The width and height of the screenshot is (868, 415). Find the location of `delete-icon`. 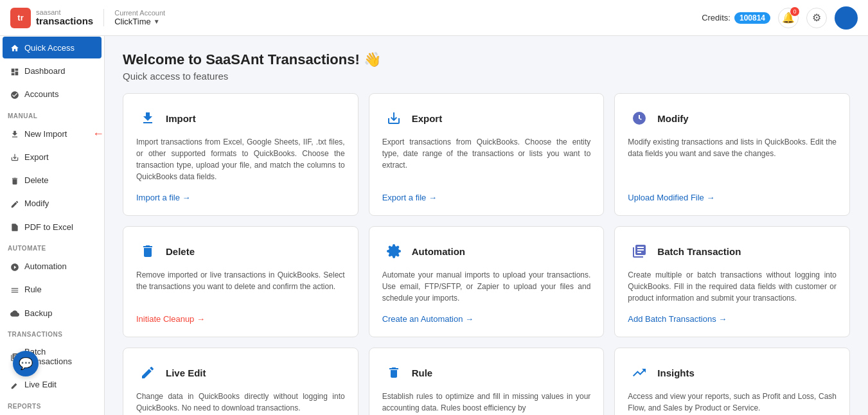

delete-icon is located at coordinates (15, 180).